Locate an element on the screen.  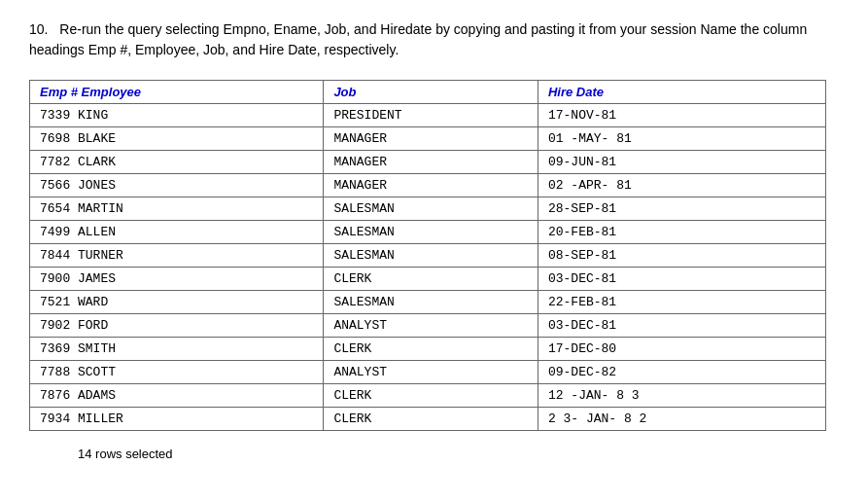
cell-emp: 7900 JAMES is located at coordinates (177, 279).